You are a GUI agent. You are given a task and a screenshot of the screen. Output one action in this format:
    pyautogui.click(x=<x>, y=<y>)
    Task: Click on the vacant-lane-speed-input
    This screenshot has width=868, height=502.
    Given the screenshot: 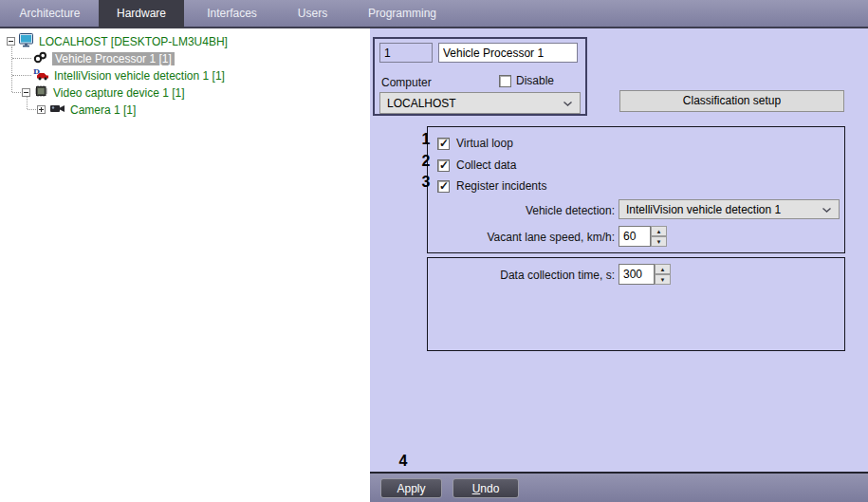 What is the action you would take?
    pyautogui.click(x=635, y=236)
    